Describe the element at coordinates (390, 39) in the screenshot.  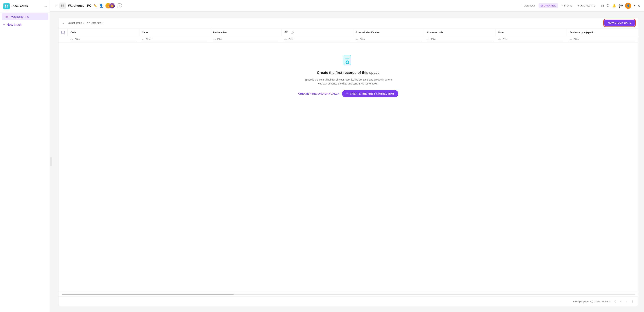
I see `external-id-filter-input` at that location.